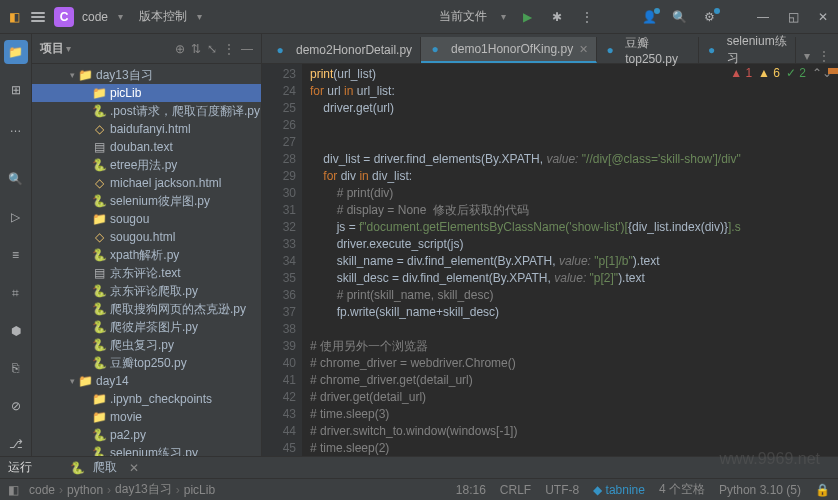 The width and height of the screenshot is (838, 500). What do you see at coordinates (679, 17) in the screenshot?
I see `search-icon: 🔍` at bounding box center [679, 17].